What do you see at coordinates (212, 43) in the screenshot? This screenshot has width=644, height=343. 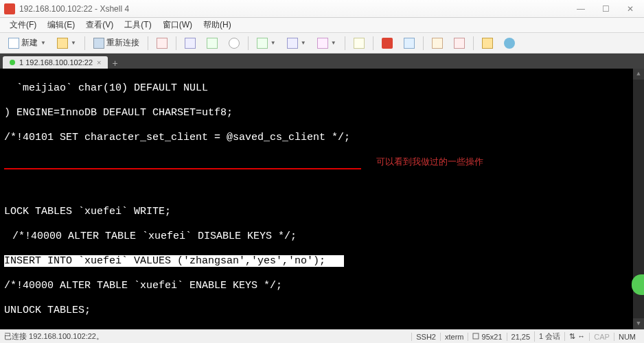 I see `paste-icon` at bounding box center [212, 43].